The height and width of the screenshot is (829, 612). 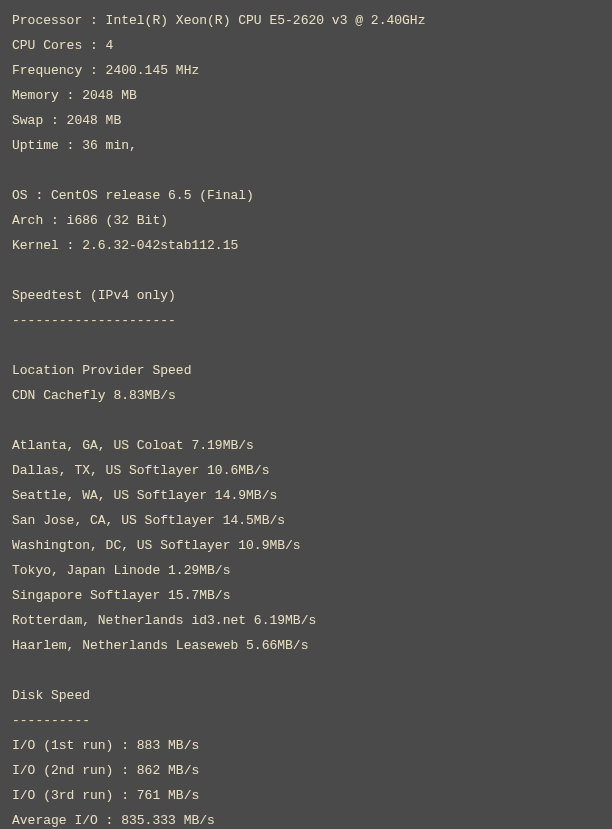 I want to click on speedtest-columns: Location Provider Speed, so click(x=306, y=370).